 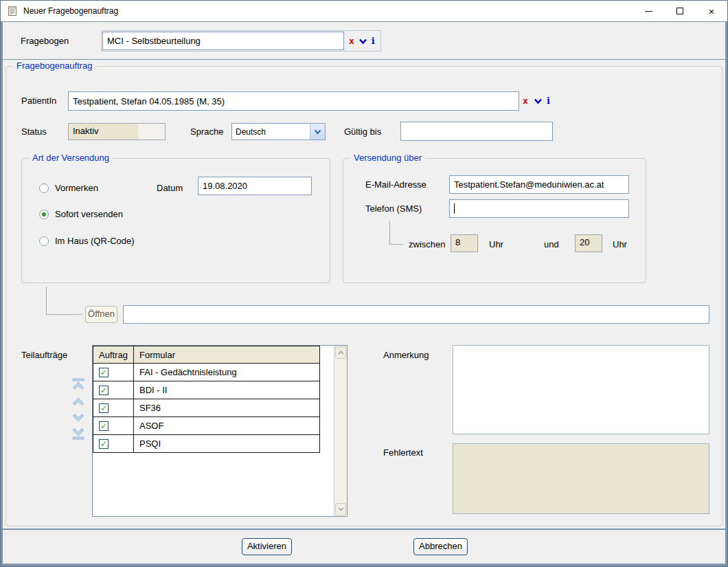 I want to click on anmerkung-label: Anmerkung, so click(x=406, y=355).